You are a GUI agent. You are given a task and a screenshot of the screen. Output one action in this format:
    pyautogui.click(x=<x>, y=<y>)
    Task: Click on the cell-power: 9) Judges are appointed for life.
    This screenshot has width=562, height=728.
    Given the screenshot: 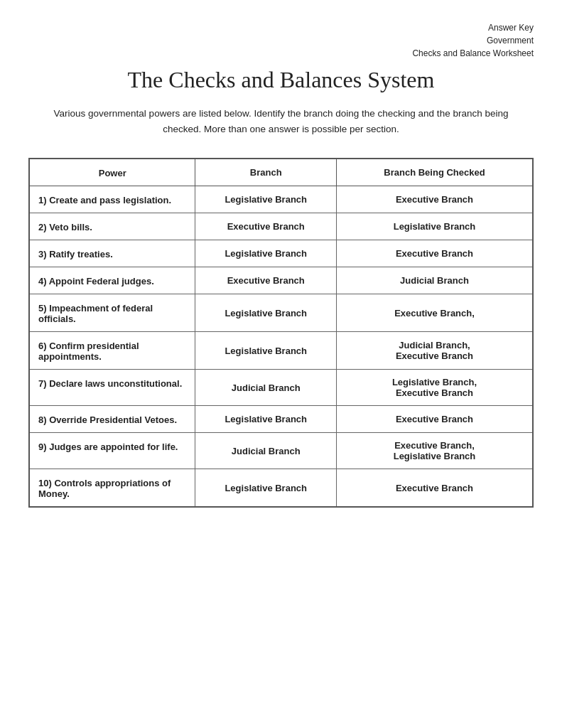 What is the action you would take?
    pyautogui.click(x=112, y=451)
    